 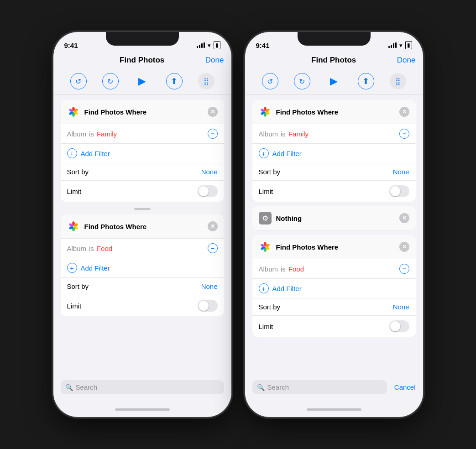 I want to click on settings-button-1: ⣿, so click(x=206, y=81).